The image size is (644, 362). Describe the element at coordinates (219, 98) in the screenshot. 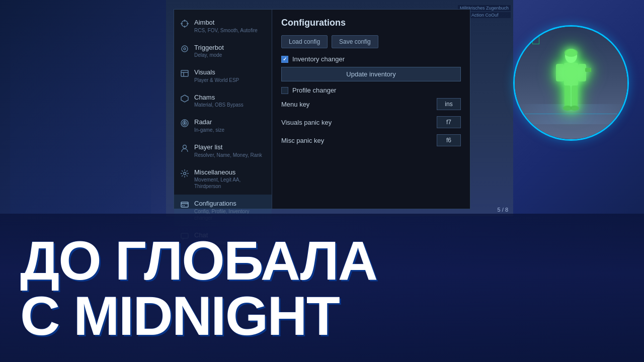

I see `chams-title: Chams` at that location.